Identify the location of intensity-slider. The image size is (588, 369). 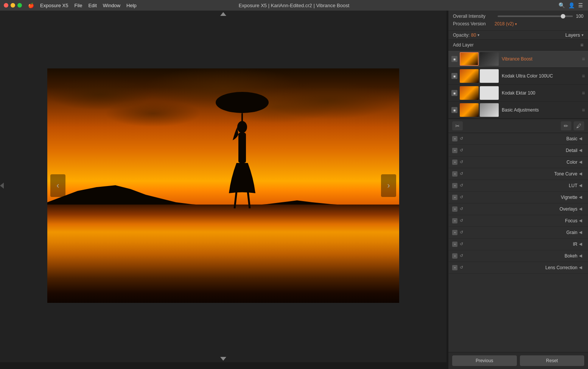
(535, 16).